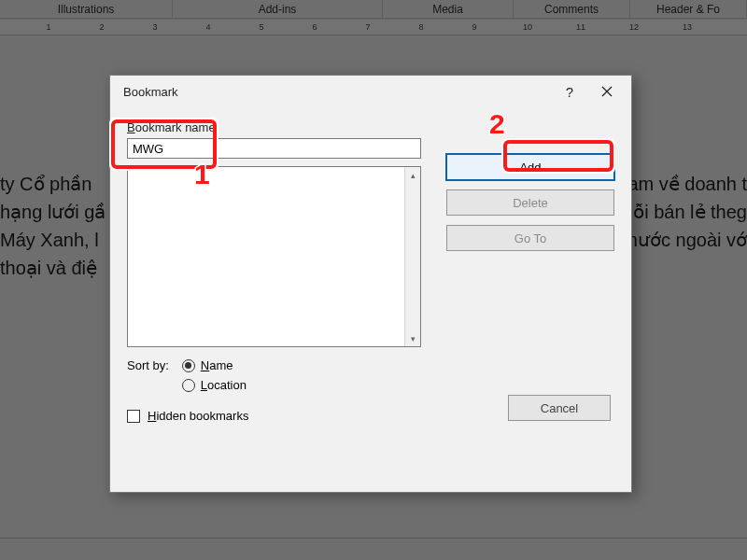 Image resolution: width=747 pixels, height=560 pixels. What do you see at coordinates (607, 91) in the screenshot?
I see `close-icon` at bounding box center [607, 91].